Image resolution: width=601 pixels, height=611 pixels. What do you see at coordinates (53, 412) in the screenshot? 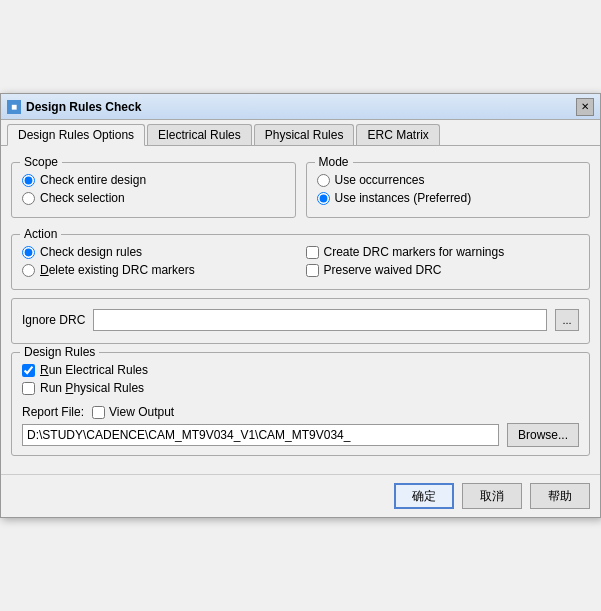
I see `report-file-label: Report File:` at bounding box center [53, 412].